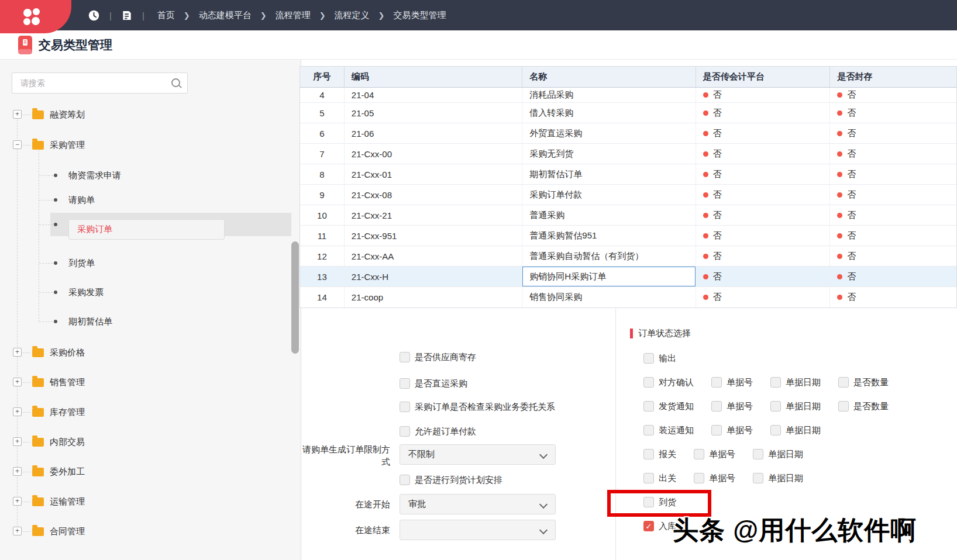  Describe the element at coordinates (175, 83) in the screenshot. I see `search-icon` at that location.